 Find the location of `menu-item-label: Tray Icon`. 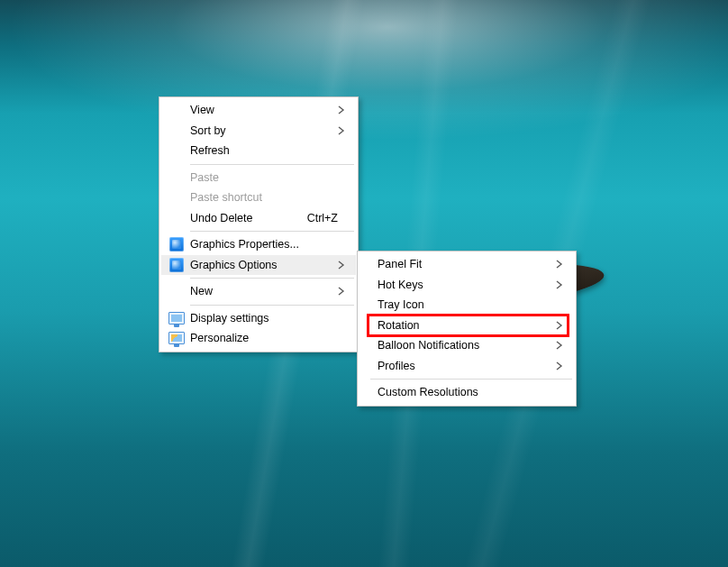

menu-item-label: Tray Icon is located at coordinates (467, 305).